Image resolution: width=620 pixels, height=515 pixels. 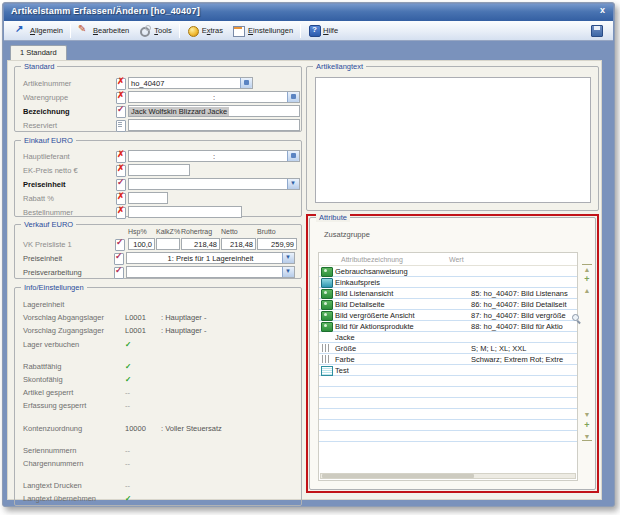 I want to click on bezeichnung-field: Jack Wolfskin Blizzard Jacke, so click(x=214, y=111).